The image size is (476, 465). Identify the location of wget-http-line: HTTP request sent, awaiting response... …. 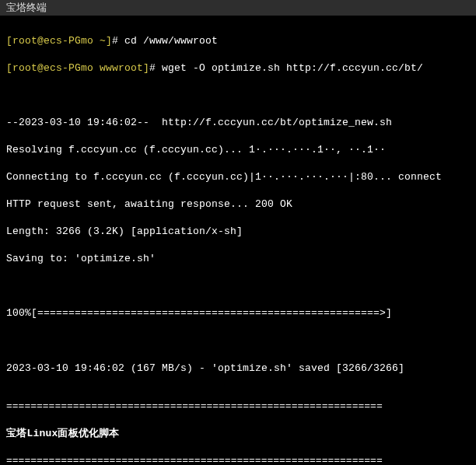
(238, 205).